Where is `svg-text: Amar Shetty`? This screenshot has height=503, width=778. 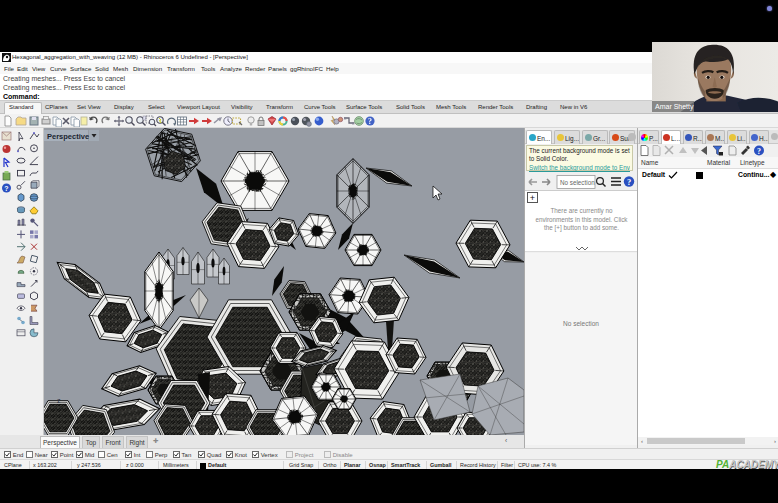
svg-text: Amar Shetty is located at coordinates (674, 107).